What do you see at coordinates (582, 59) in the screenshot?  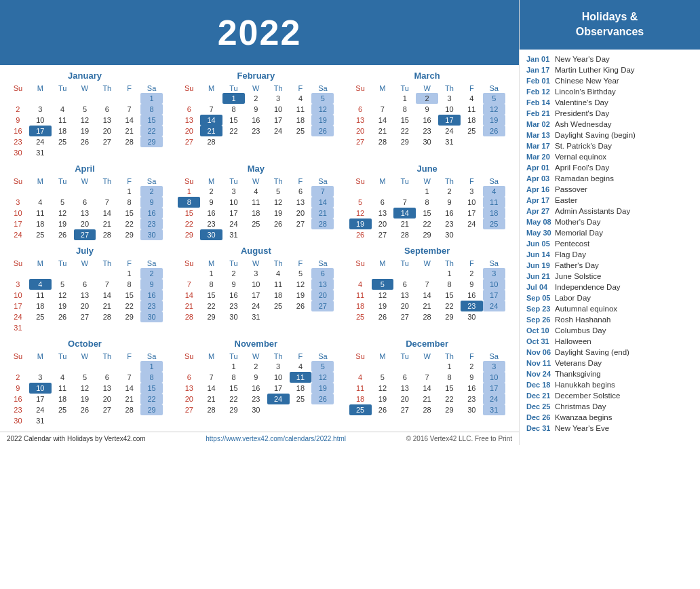 I see `holiday-name: New Year's Day` at bounding box center [582, 59].